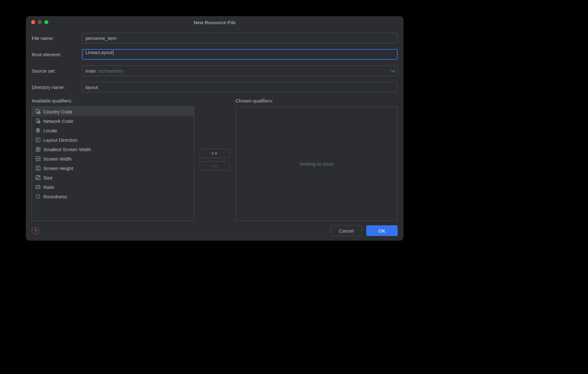  What do you see at coordinates (67, 150) in the screenshot?
I see `qualifier-item-label: Smallest Screen Width` at bounding box center [67, 150].